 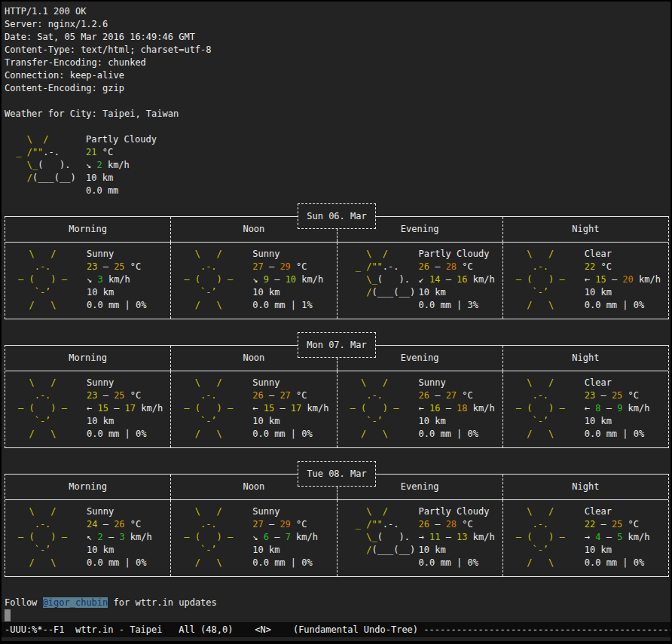 I want to click on date-label: Tue 08. Mar, so click(x=336, y=475).